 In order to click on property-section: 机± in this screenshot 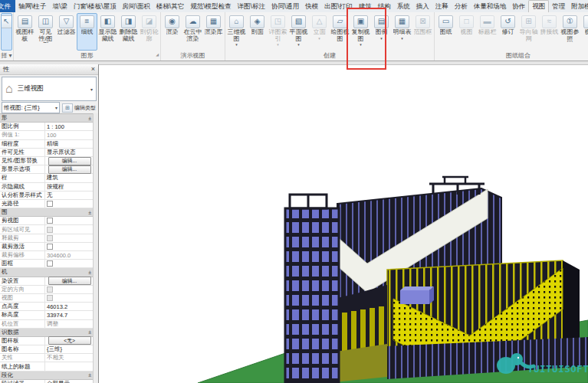, I will do `click(47, 273)`.